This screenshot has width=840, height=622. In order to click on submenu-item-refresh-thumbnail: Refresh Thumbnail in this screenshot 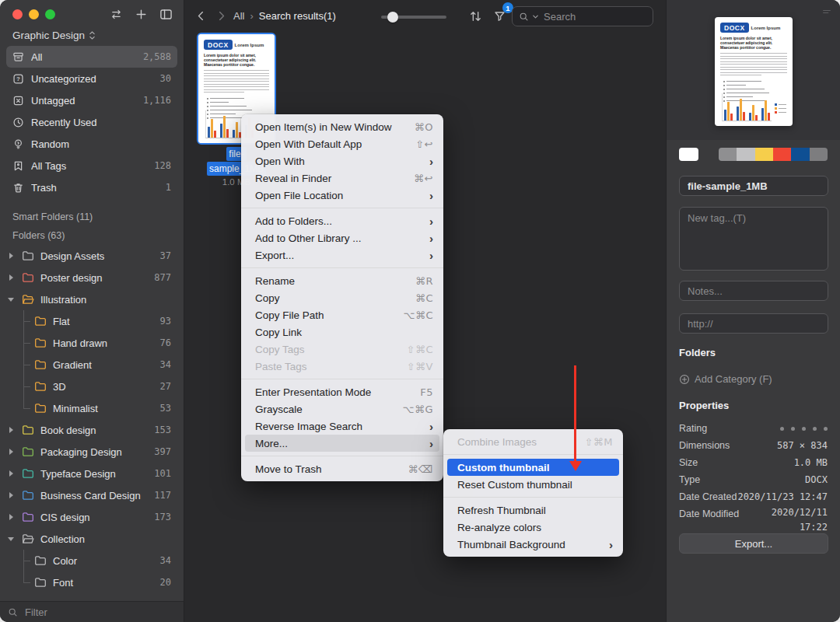, I will do `click(534, 510)`.